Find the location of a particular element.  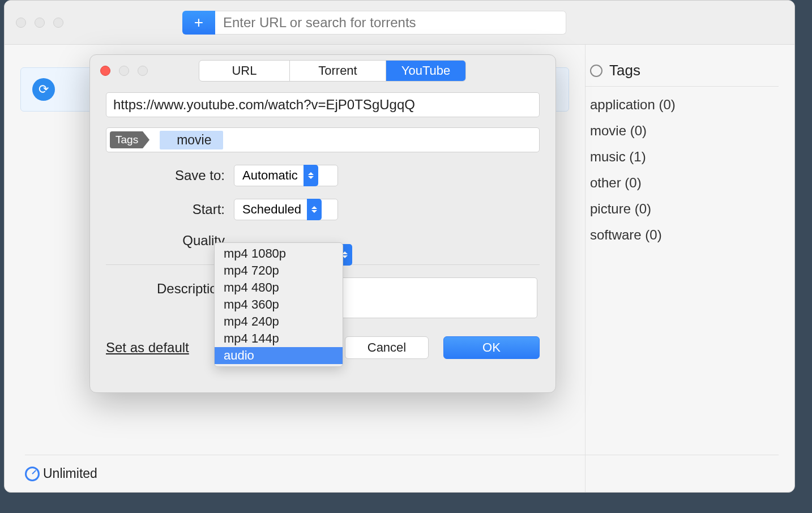

url-input is located at coordinates (323, 105).